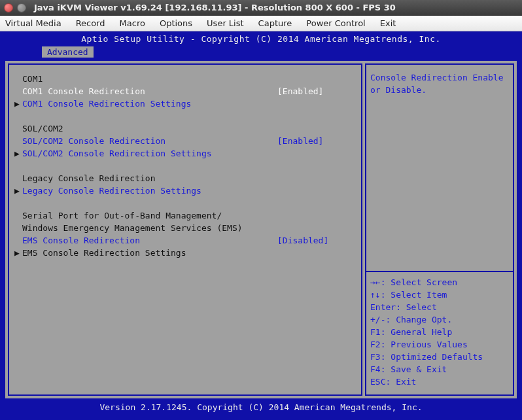 The height and width of the screenshot is (420, 522). Describe the element at coordinates (90, 24) in the screenshot. I see `menu-record: Record` at that location.